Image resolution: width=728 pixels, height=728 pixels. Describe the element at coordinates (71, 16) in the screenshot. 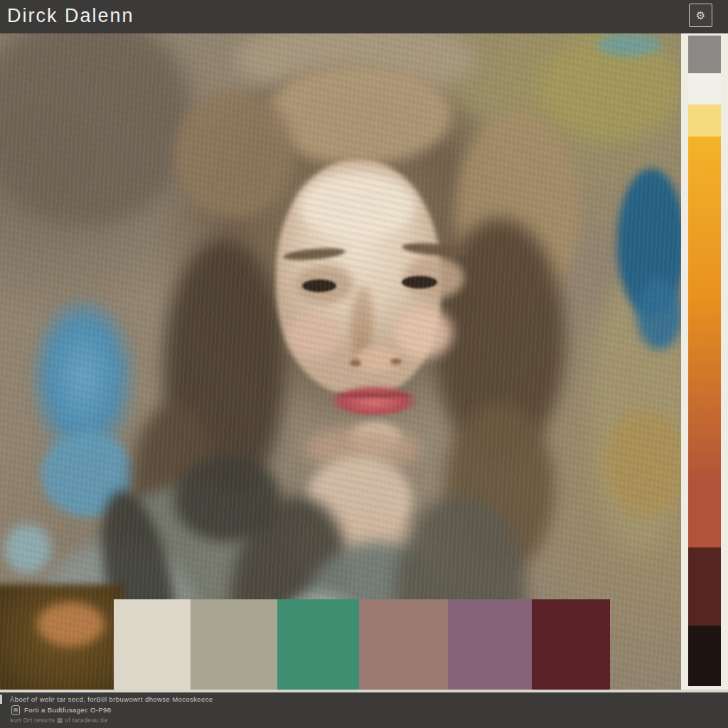

I see `app-title: Dirck Dalenn` at that location.